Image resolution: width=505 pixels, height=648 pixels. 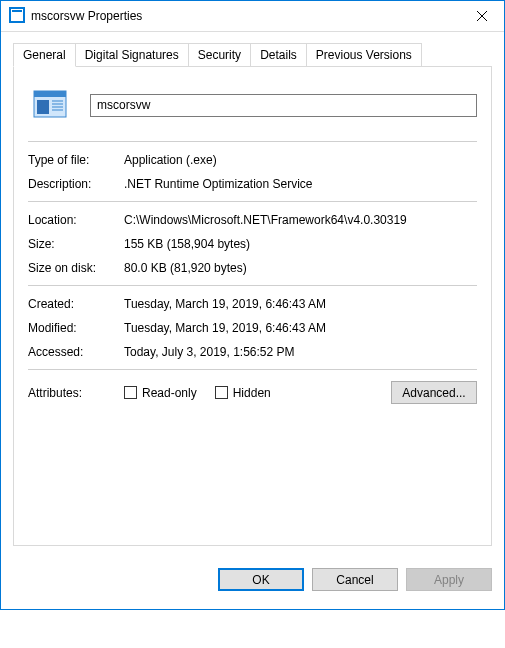 I want to click on file-icon, so click(x=50, y=105).